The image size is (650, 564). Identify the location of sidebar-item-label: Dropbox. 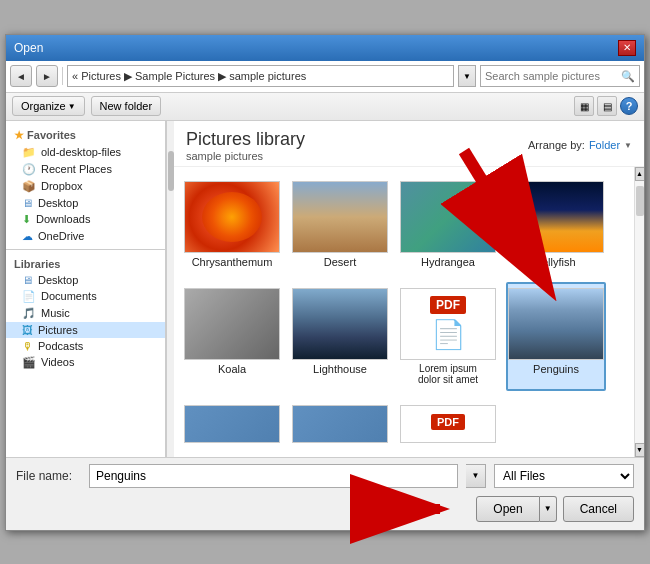
(62, 186).